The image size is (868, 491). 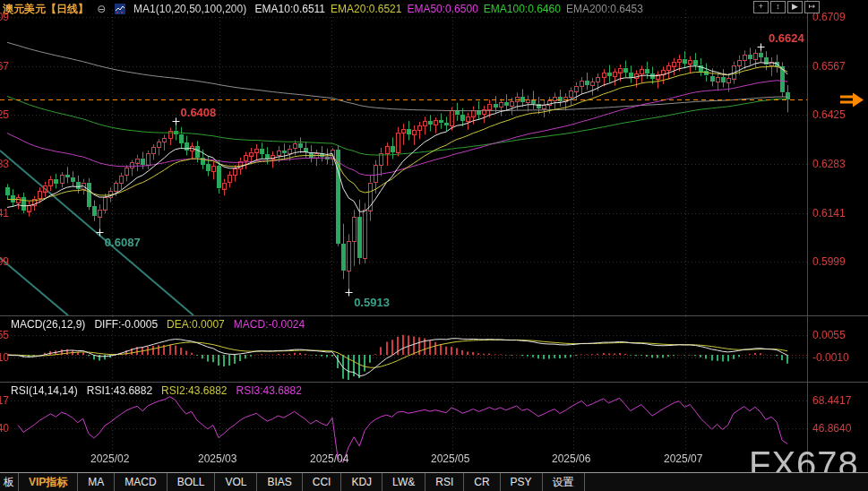 What do you see at coordinates (829, 262) in the screenshot?
I see `price-axis-label: 0.5999` at bounding box center [829, 262].